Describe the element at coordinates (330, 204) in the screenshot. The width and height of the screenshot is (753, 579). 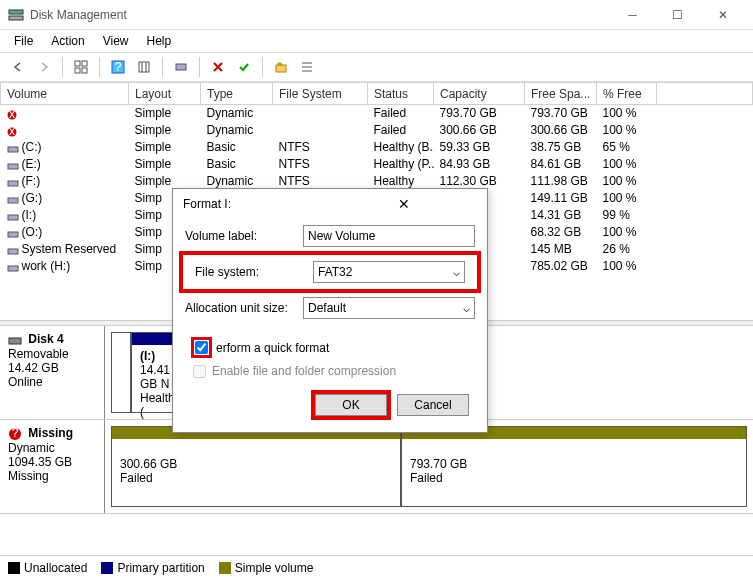
I see `dialog-titlebar: Format I: ✕` at that location.